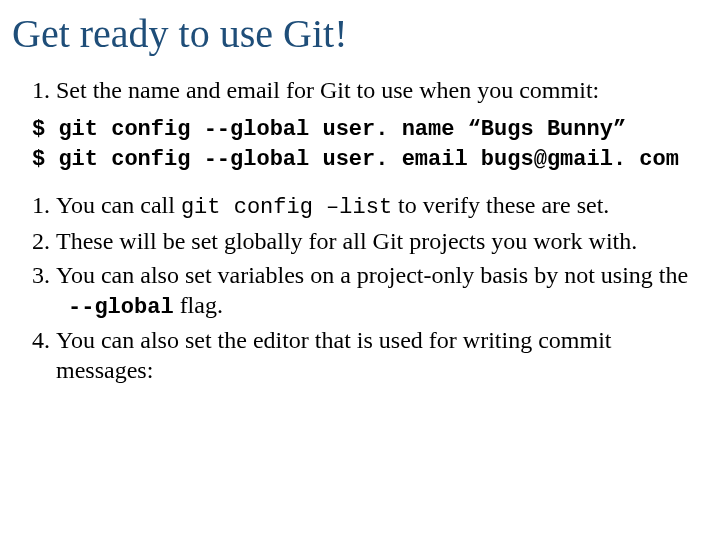 The width and height of the screenshot is (720, 540). What do you see at coordinates (356, 160) in the screenshot?
I see `code-line-2: $ git config --global user. email bugs@g…` at bounding box center [356, 160].